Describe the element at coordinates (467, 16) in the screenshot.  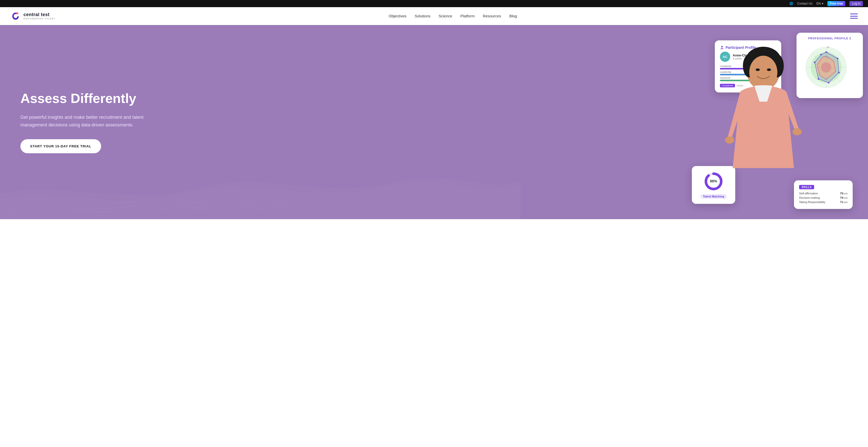
I see `nav-item-platform: Platform` at that location.